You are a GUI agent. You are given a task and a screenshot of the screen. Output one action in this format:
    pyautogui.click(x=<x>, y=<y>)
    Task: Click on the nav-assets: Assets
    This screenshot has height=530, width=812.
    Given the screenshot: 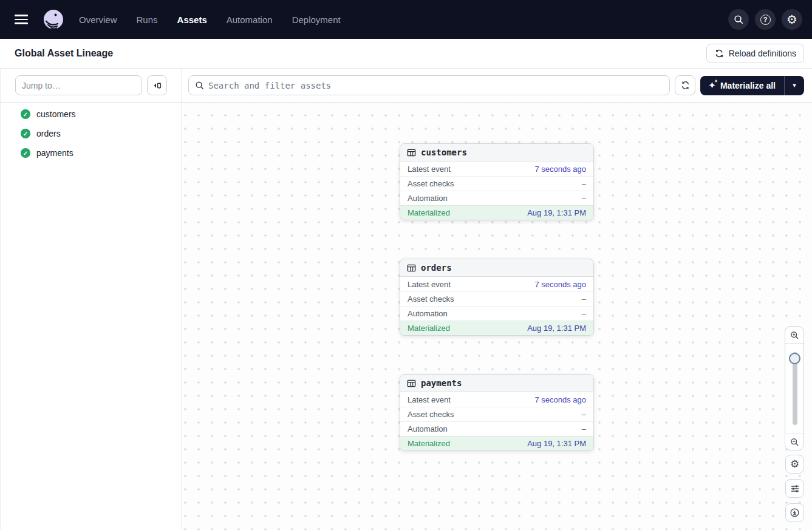 What is the action you would take?
    pyautogui.click(x=192, y=19)
    